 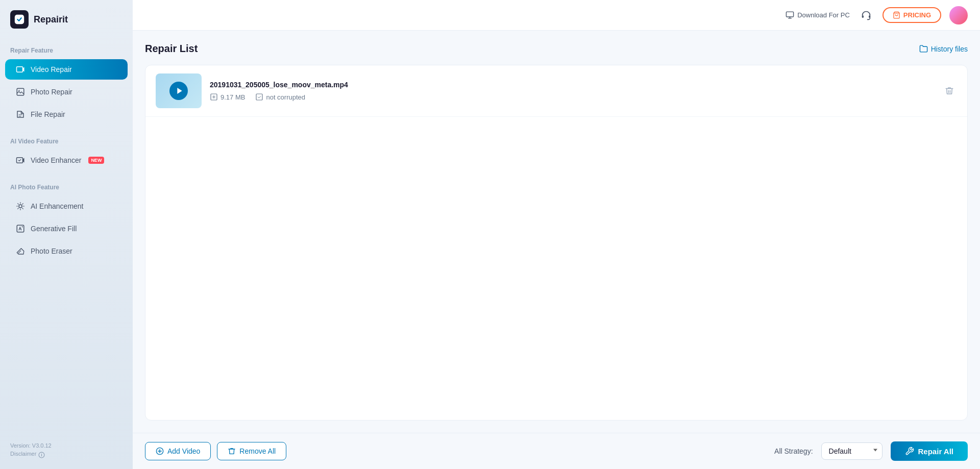 What do you see at coordinates (51, 69) in the screenshot?
I see `video-repair-label: Video Repair` at bounding box center [51, 69].